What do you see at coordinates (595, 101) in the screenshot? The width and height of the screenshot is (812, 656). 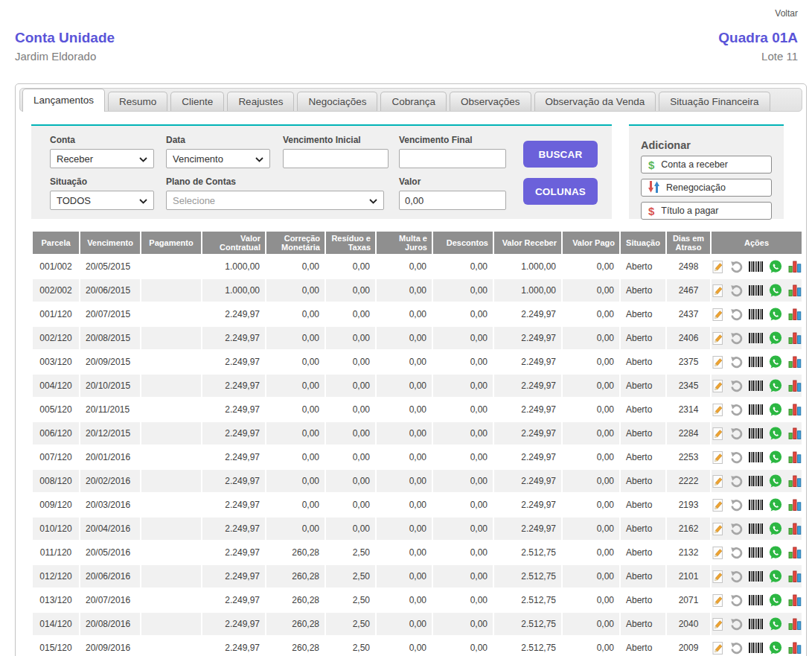 I see `tab-observação-da-venda: Observação da Venda` at bounding box center [595, 101].